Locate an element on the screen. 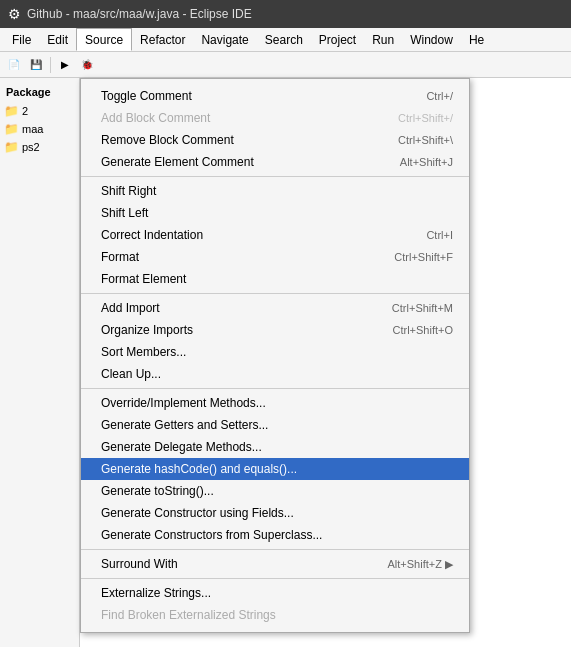 This screenshot has height=647, width=571. menu-toggle-comment: Toggle Comment Ctrl+/ is located at coordinates (275, 96).